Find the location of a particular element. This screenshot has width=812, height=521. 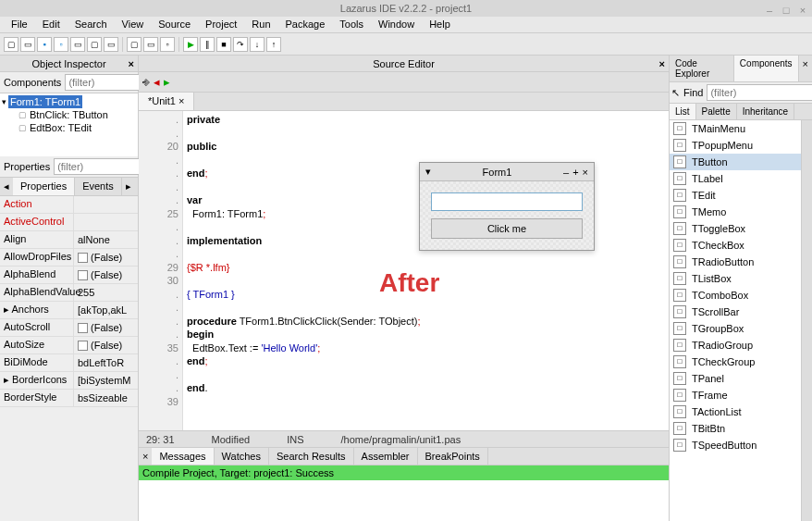

nav-back-icon: ◂ is located at coordinates (157, 81).